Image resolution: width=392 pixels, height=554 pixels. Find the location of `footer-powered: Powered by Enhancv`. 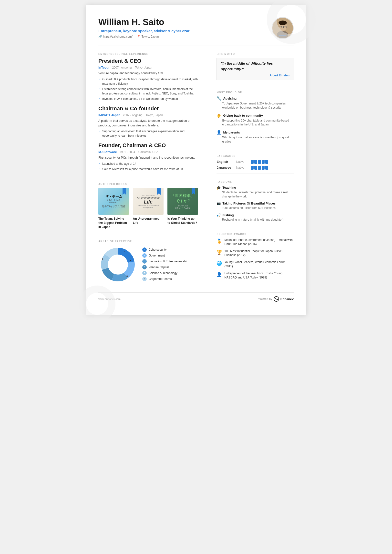

footer-powered: Powered by Enhancv is located at coordinates (275, 299).